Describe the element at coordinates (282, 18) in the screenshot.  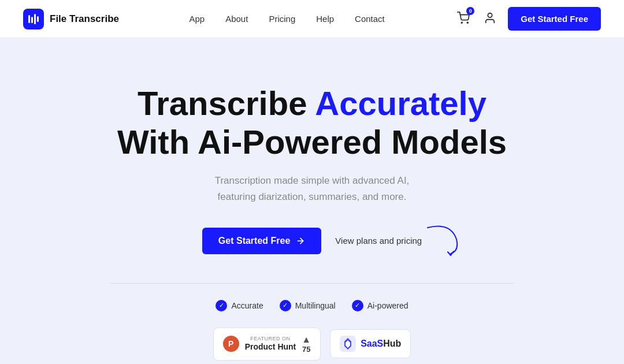
I see `nav-pricing-link: Pricing` at that location.